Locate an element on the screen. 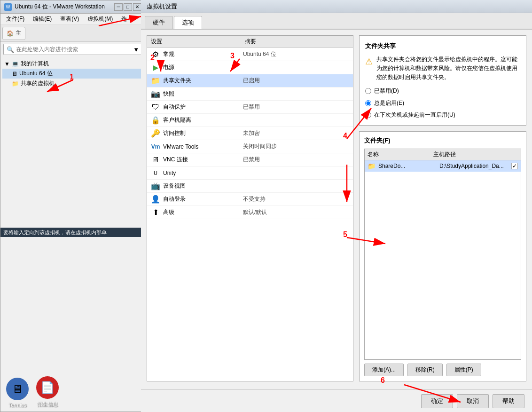 This screenshot has height=412, width=532. radio-until-poweroff-item: 在下次关机或挂起前一直启用(U) is located at coordinates (443, 115).